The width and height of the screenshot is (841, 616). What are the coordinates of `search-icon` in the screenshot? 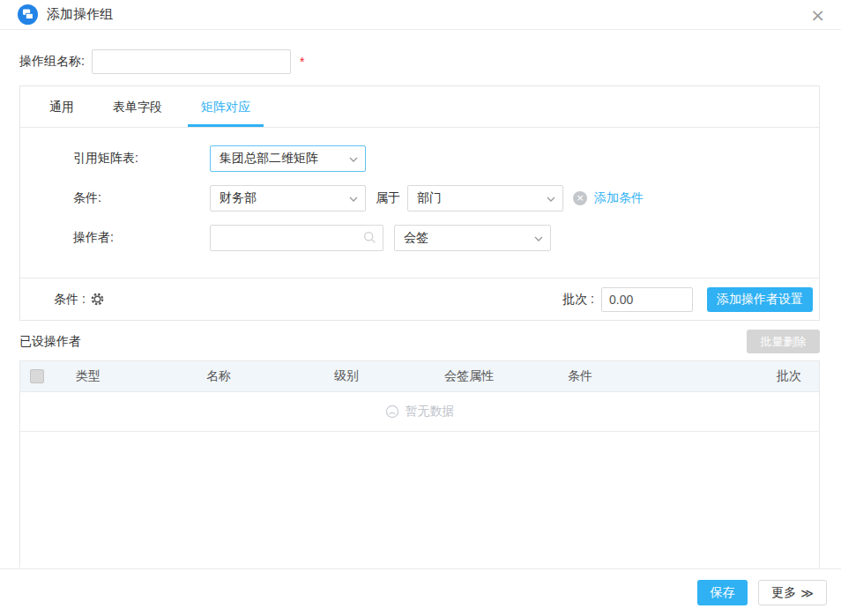 It's located at (370, 238).